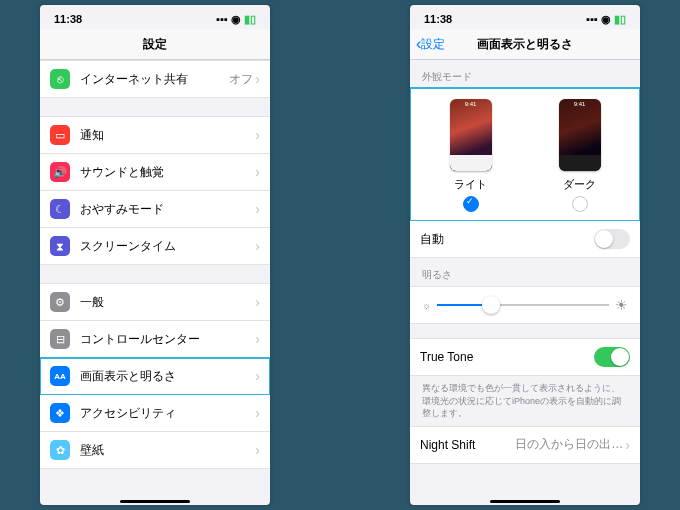  Describe the element at coordinates (155, 44) in the screenshot. I see `nav-bar: 設定` at that location.